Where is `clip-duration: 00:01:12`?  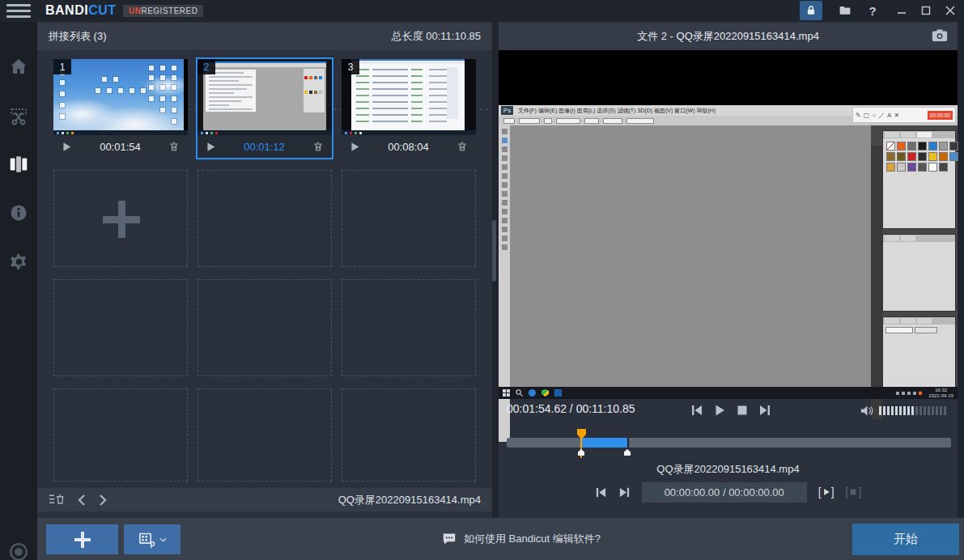
clip-duration: 00:01:12 is located at coordinates (264, 147).